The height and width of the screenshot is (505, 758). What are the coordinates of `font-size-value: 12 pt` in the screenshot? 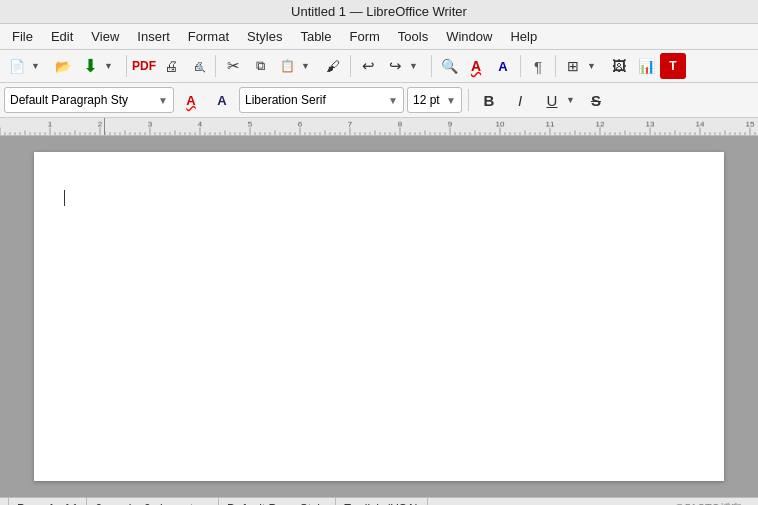 It's located at (426, 100).